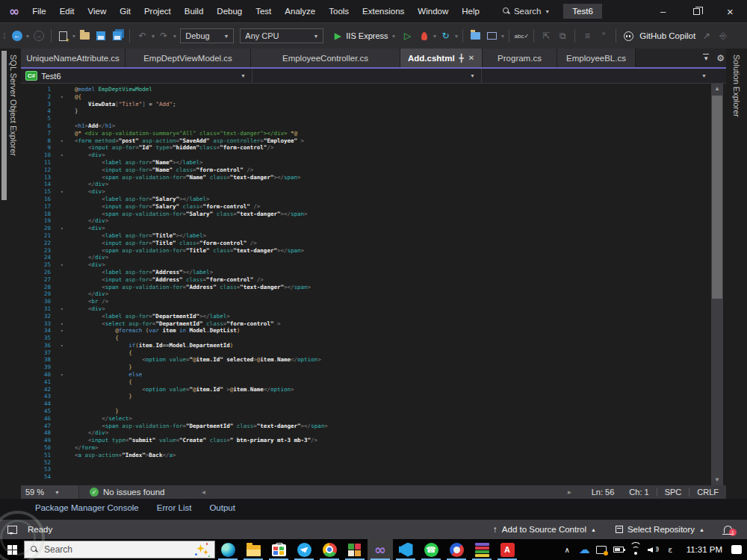 Image resolution: width=747 pixels, height=560 pixels. Describe the element at coordinates (562, 36) in the screenshot. I see `copy-format-button: ⧉` at that location.